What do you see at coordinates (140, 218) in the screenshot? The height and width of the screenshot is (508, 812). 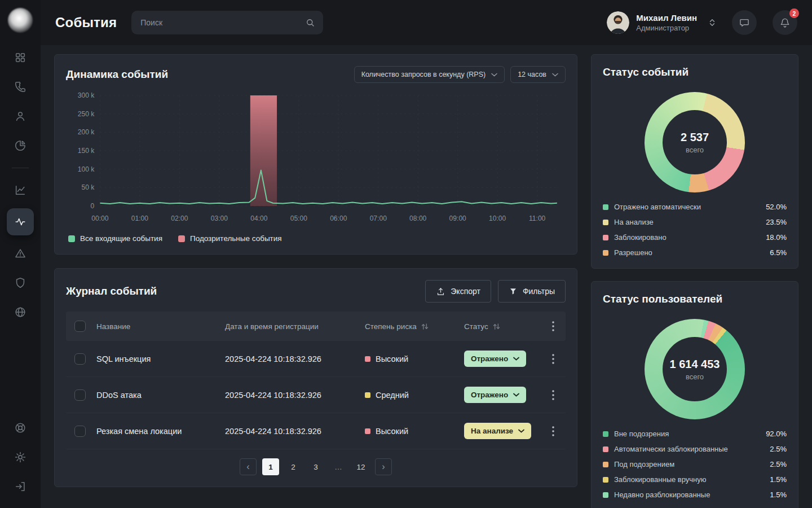 I see `svg-text: 01:00` at bounding box center [140, 218].